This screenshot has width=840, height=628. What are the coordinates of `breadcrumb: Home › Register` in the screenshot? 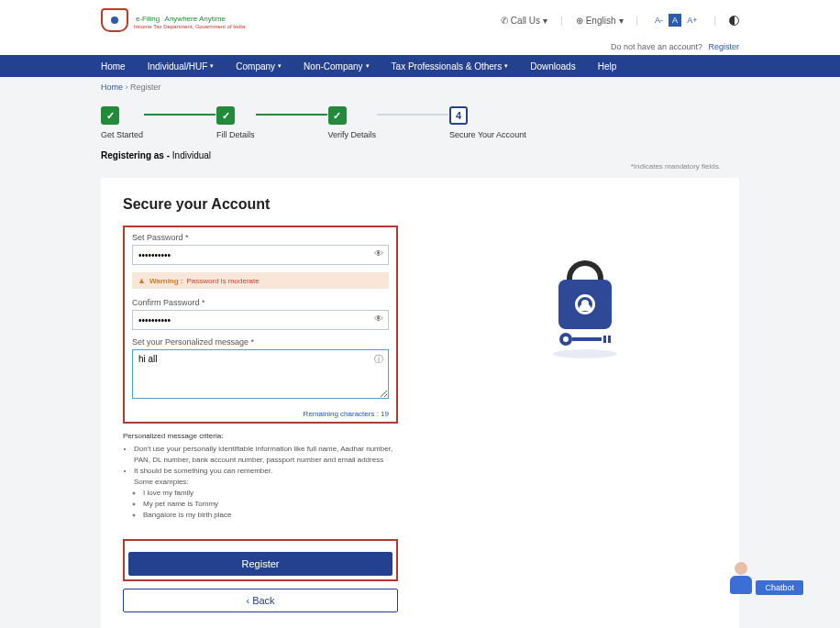 It's located at (420, 86).